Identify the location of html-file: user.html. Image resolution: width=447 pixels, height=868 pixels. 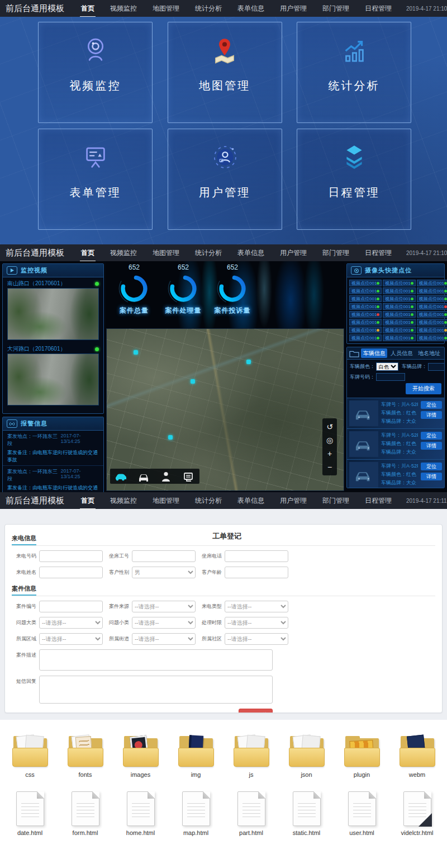
(362, 812).